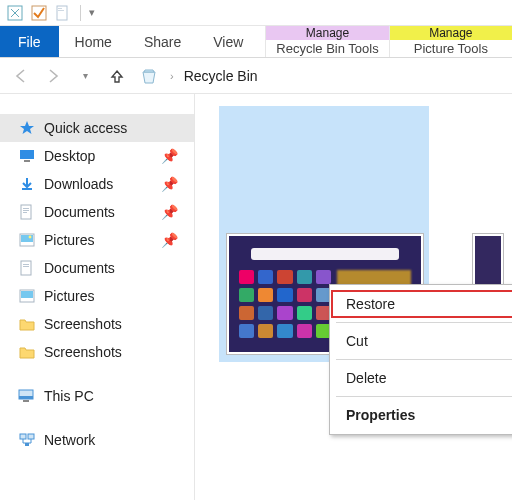  I want to click on forward-button, so click(53, 76).